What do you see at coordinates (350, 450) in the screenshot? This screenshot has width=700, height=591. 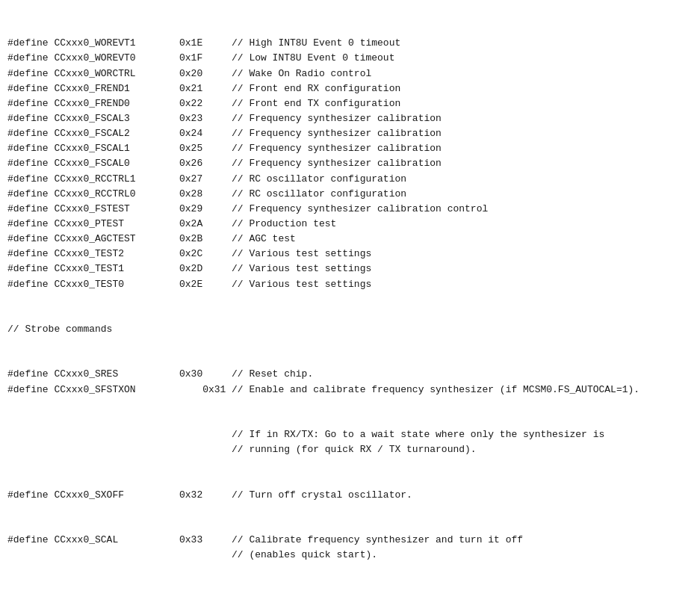 I see `continuation-line: // running (for quick RX / TX turnaround…` at bounding box center [350, 450].